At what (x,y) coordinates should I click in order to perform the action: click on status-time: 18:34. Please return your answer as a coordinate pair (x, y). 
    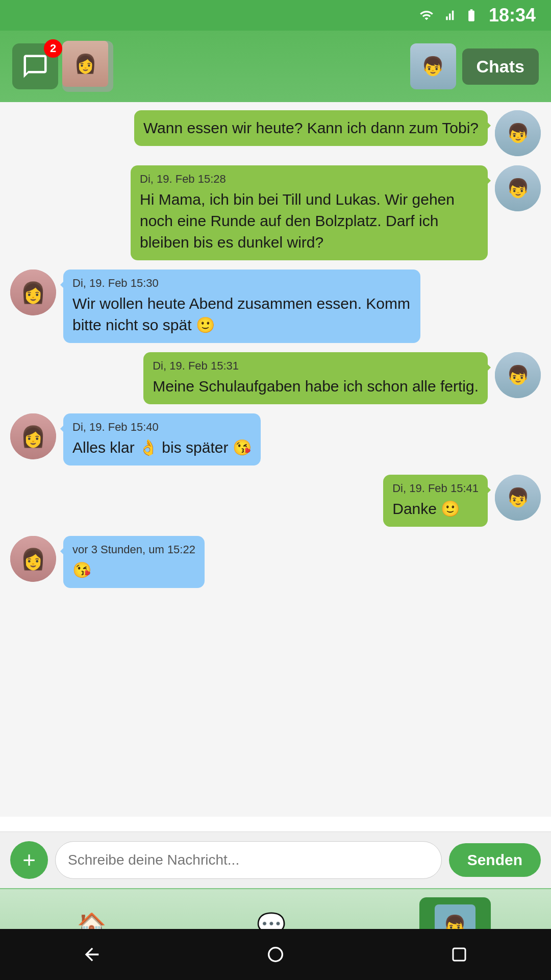
    Looking at the image, I should click on (512, 15).